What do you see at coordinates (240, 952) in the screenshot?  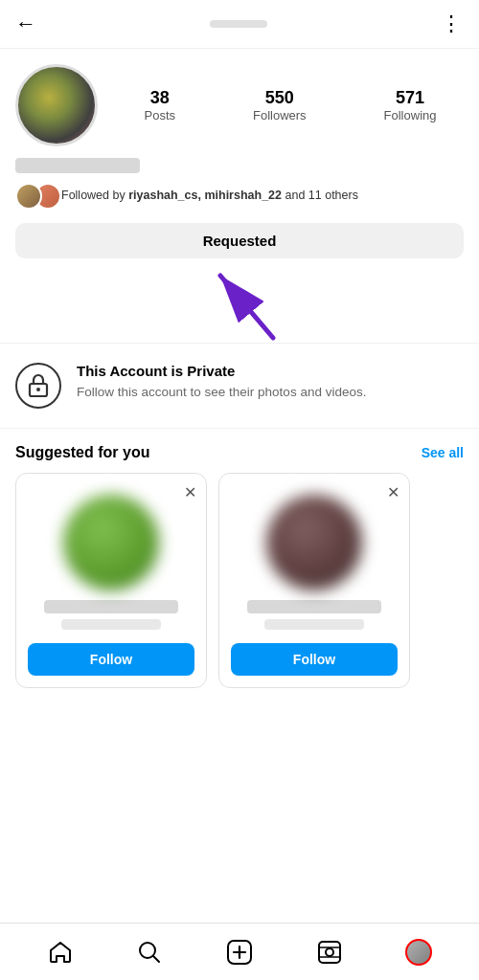 I see `add-icon` at bounding box center [240, 952].